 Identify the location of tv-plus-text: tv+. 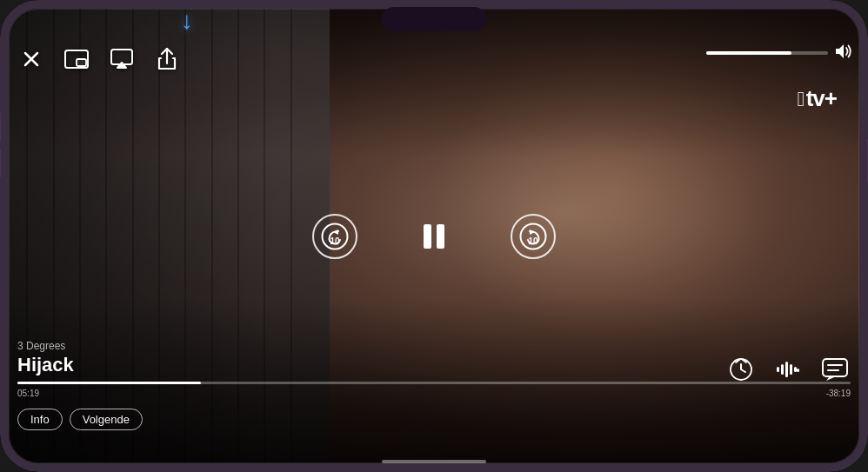
(821, 99).